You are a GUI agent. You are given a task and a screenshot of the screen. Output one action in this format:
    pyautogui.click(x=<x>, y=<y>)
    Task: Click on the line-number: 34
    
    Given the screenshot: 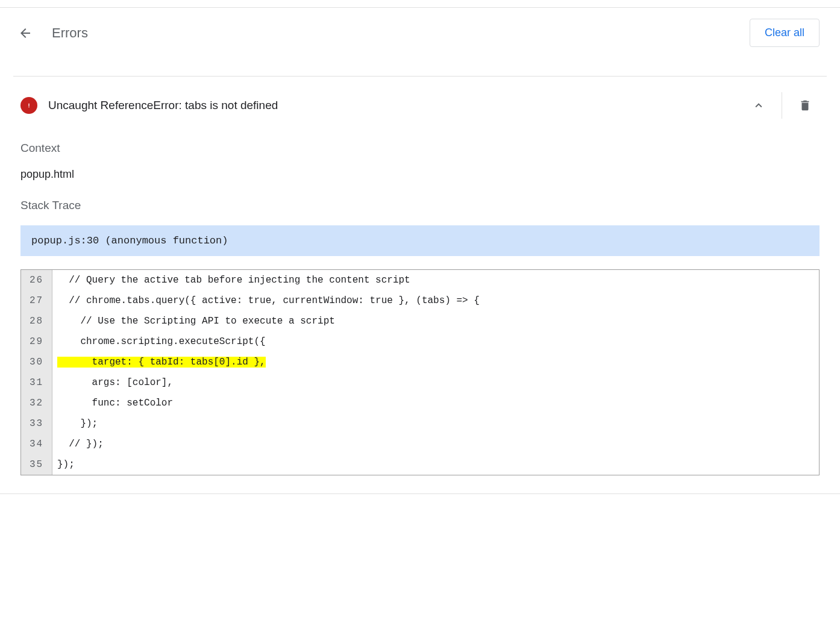 What is the action you would take?
    pyautogui.click(x=37, y=444)
    